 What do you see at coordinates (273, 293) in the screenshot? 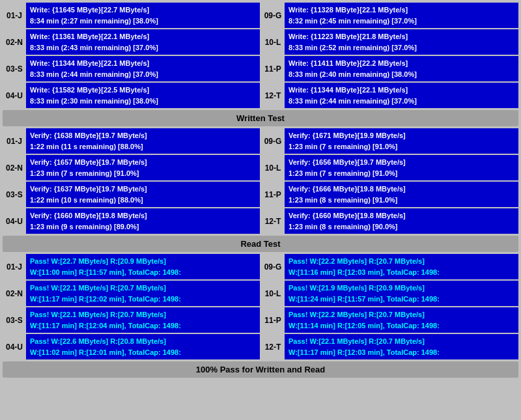
I see `read-id-10L: 10-L` at bounding box center [273, 293].